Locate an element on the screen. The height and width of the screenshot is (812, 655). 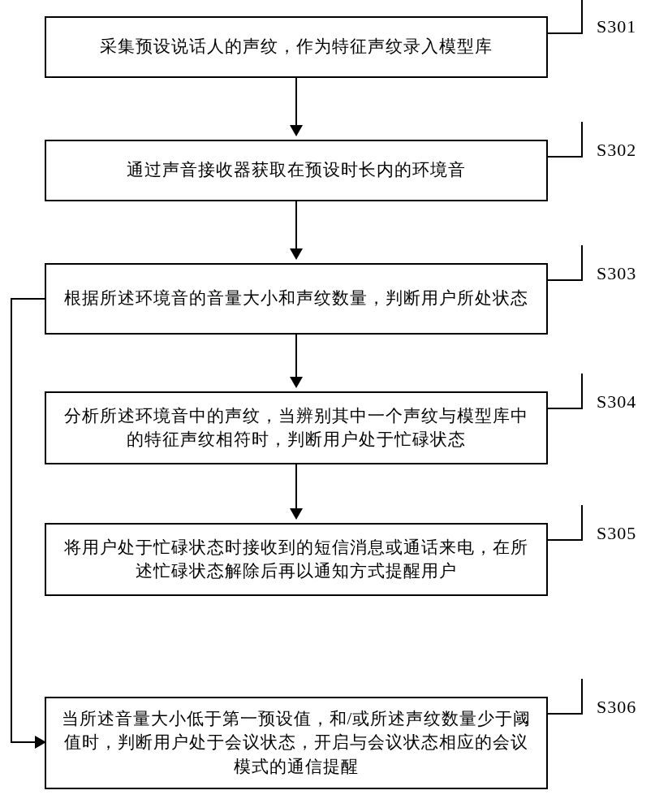
step-s301: 采集预设说话人的声纹，作为特征声纹录入模型库 is located at coordinates (296, 47).